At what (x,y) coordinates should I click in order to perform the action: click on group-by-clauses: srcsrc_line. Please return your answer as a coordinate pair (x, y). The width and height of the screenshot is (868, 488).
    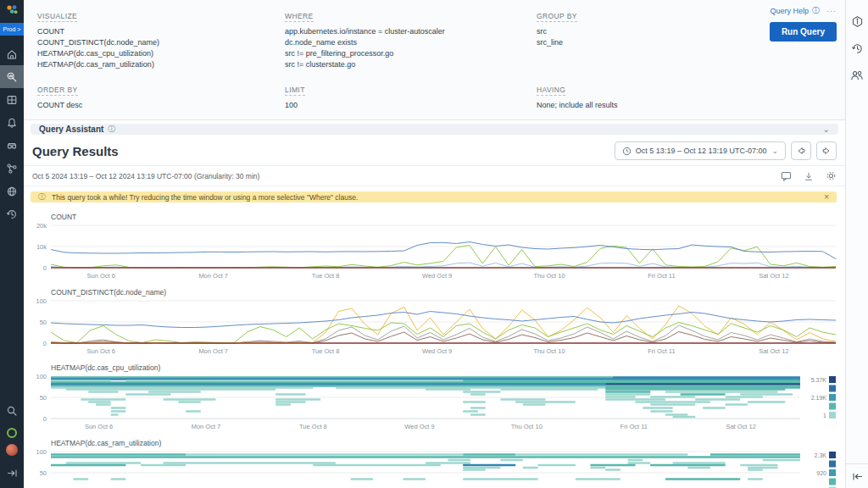
    Looking at the image, I should click on (629, 37).